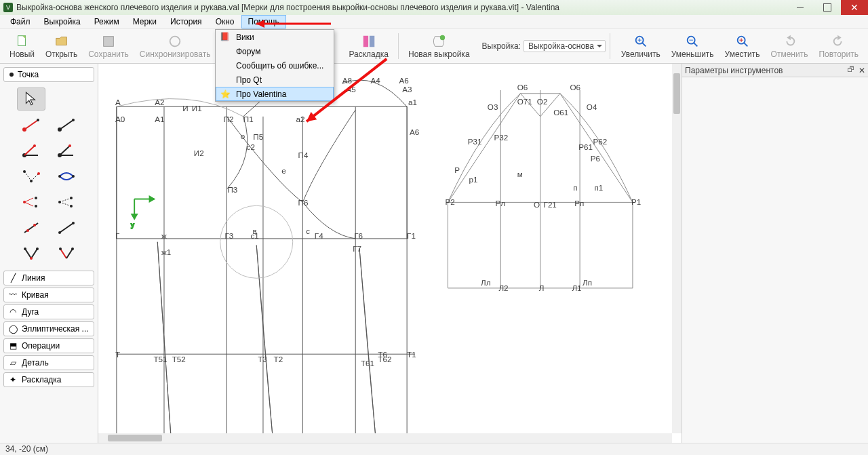 This screenshot has height=455, width=868. I want to click on window-title: Выкройка-основа женского плечевого издел…, so click(401, 7).